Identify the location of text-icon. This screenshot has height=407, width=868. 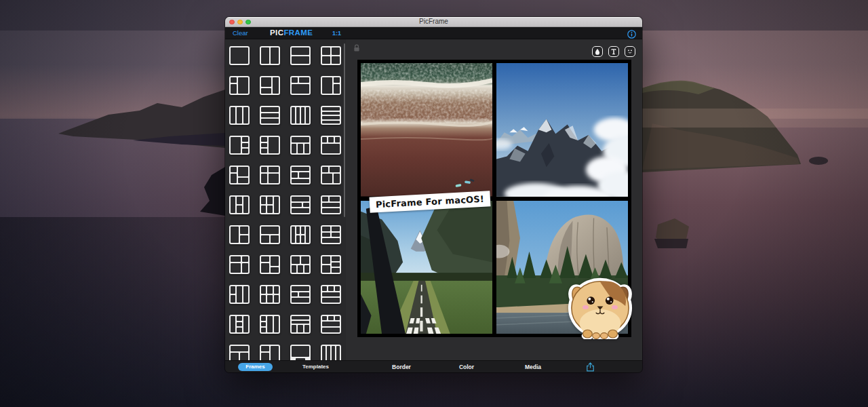
(614, 52).